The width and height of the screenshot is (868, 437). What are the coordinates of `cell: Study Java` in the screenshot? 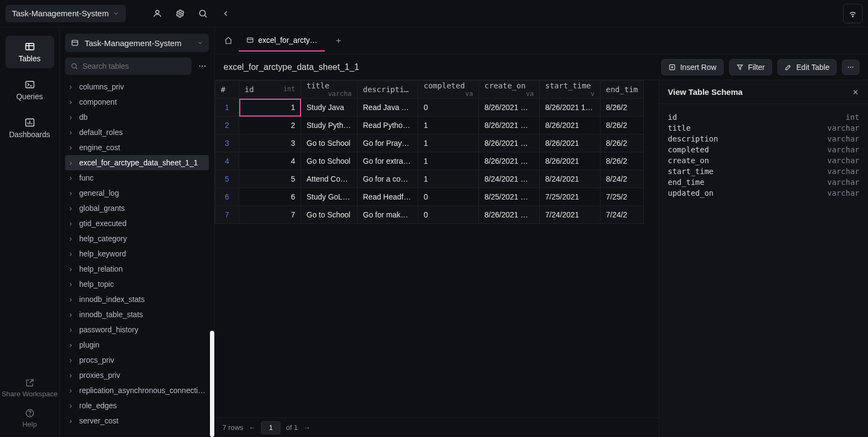 It's located at (329, 107).